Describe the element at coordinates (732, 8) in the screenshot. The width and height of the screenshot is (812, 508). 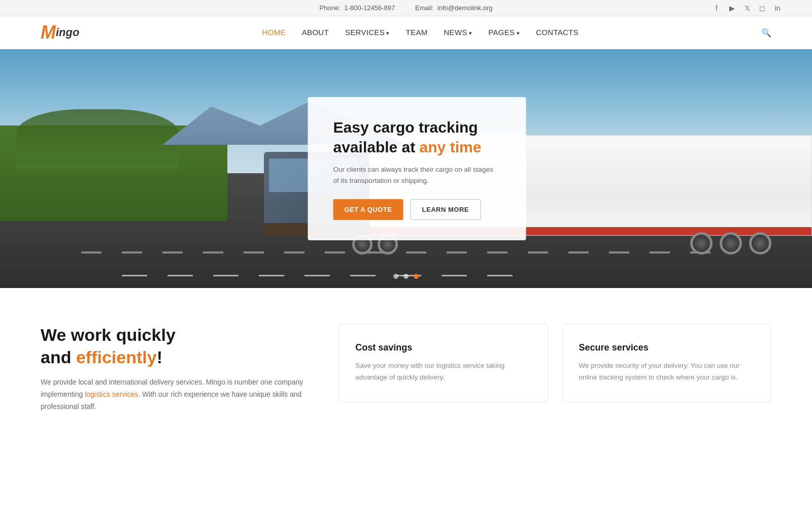
I see `youtube-icon: ▶` at that location.